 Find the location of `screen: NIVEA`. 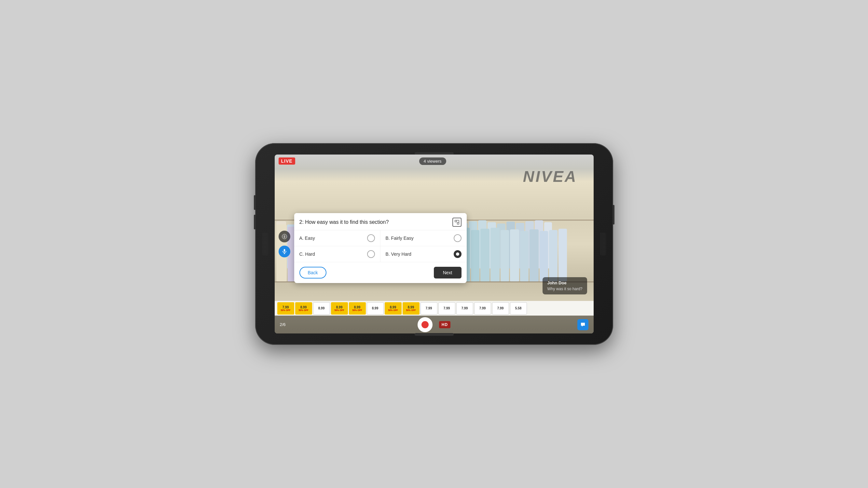

screen: NIVEA is located at coordinates (434, 244).